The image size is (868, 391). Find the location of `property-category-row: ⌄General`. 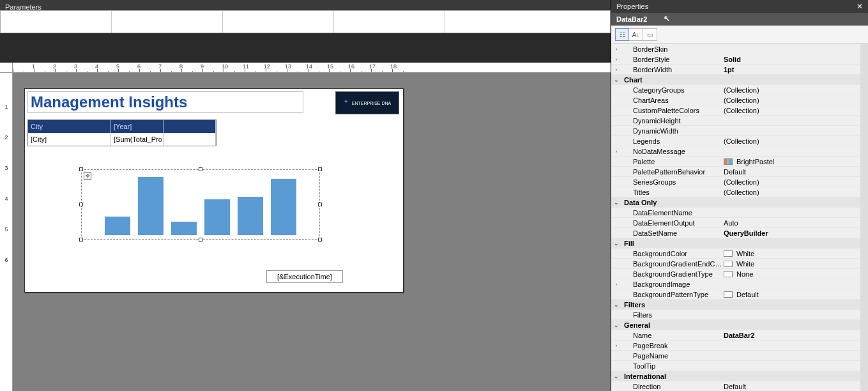

property-category-row: ⌄General is located at coordinates (736, 325).